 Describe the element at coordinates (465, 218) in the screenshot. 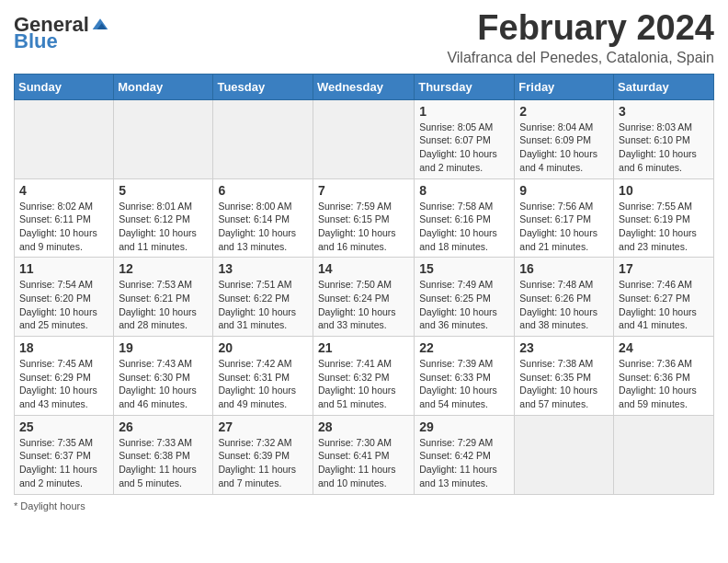

I see `calendar-cell: 8Sunrise: 7:58 AMSunset: 6:16 PMDaylight…` at that location.